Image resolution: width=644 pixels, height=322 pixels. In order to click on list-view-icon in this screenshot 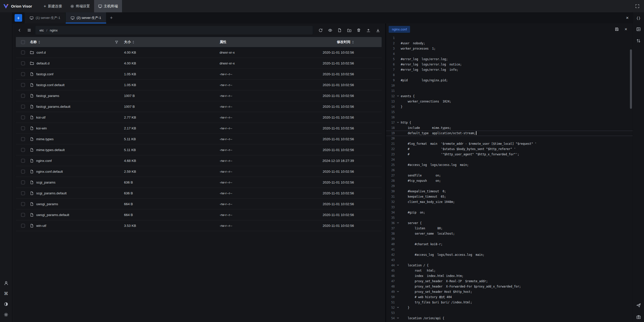, I will do `click(29, 30)`.